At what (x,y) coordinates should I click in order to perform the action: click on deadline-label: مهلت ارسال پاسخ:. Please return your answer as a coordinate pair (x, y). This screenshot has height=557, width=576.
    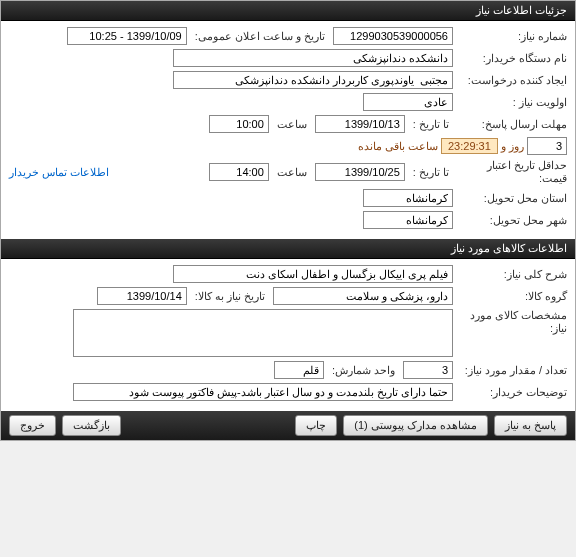
    Looking at the image, I should click on (512, 124).